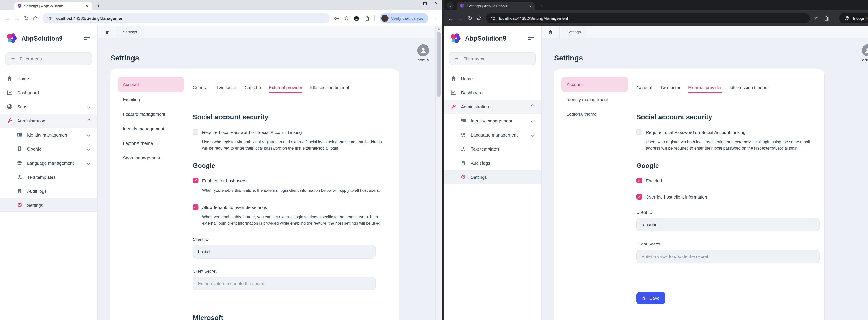  I want to click on side-tab-feature-management: Feature management, so click(151, 114).